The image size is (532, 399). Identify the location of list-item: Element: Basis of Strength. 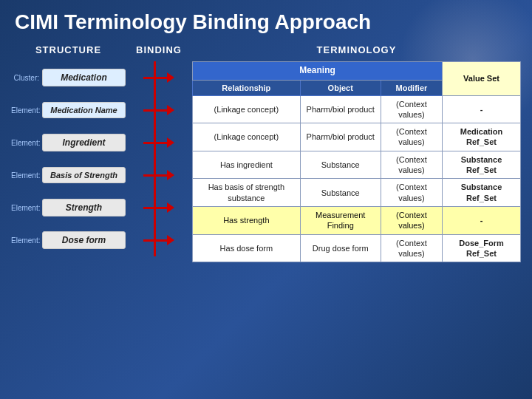
(68, 175).